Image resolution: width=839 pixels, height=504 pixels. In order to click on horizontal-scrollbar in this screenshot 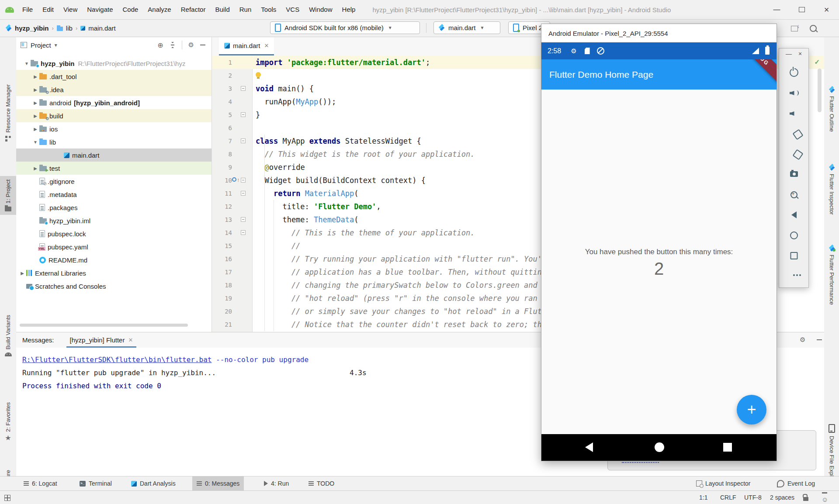, I will do `click(104, 325)`.